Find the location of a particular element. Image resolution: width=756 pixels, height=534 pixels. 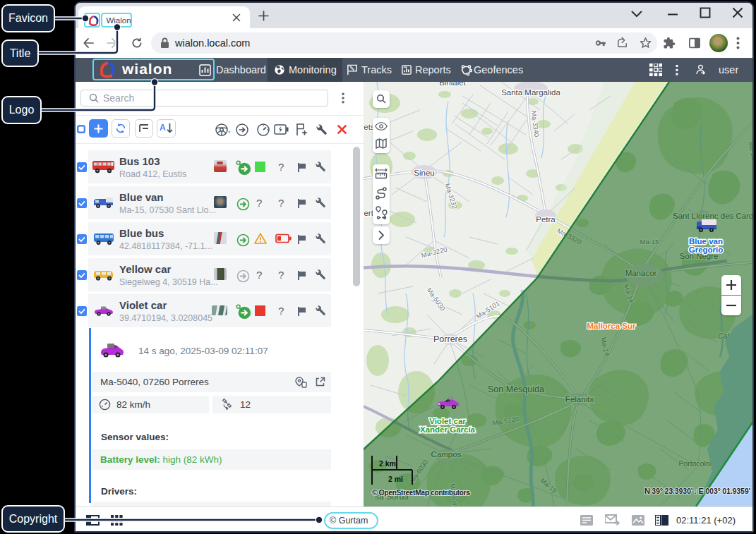

svg-text: Violet car is located at coordinates (448, 421).